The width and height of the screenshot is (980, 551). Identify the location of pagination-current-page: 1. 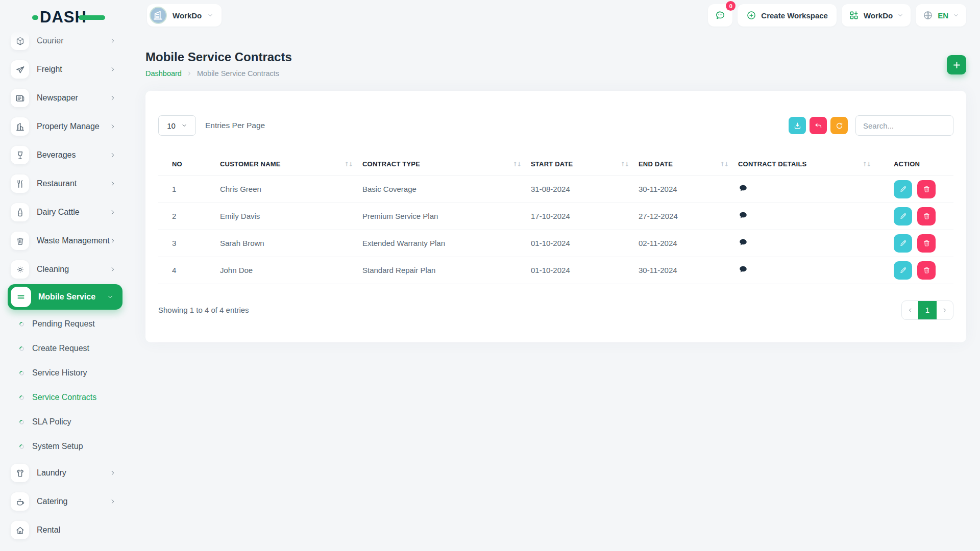
(927, 310).